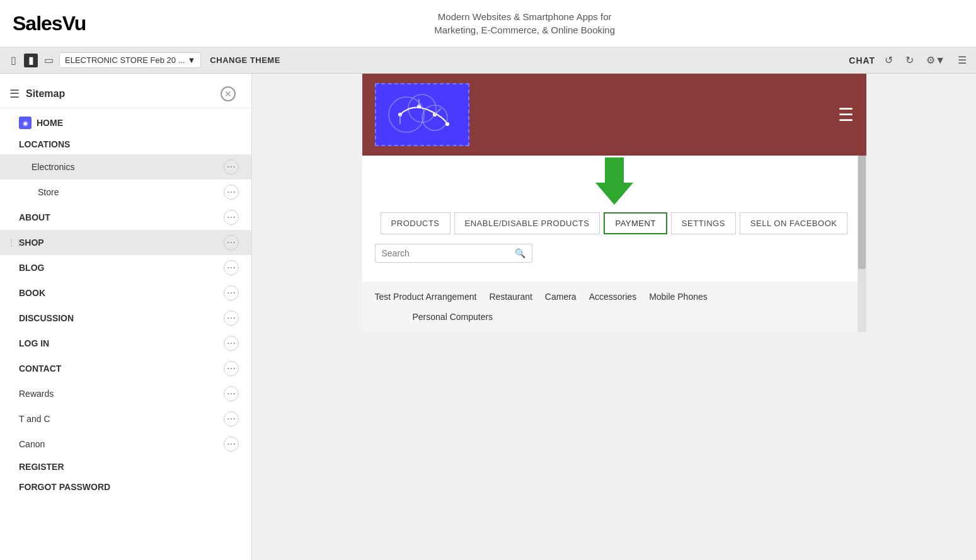 The height and width of the screenshot is (560, 976). Describe the element at coordinates (678, 297) in the screenshot. I see `category-mobile-phones: Mobile Phones` at that location.